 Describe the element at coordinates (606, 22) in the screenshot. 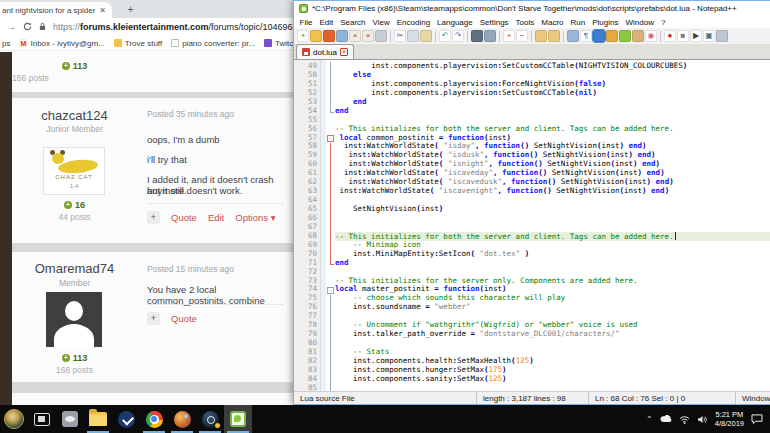

I see `menu-item-plugins: Plugins` at that location.